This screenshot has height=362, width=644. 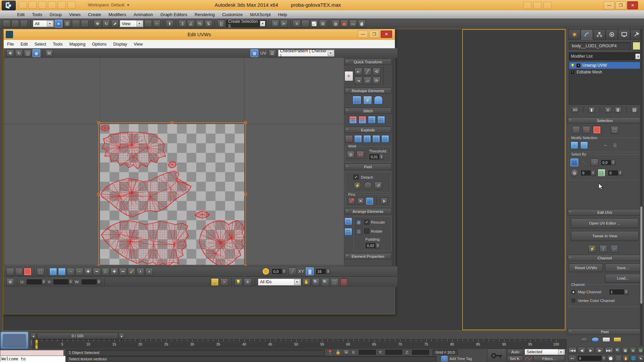 What do you see at coordinates (605, 258) in the screenshot?
I see `rollout-channel: –Channel` at bounding box center [605, 258].